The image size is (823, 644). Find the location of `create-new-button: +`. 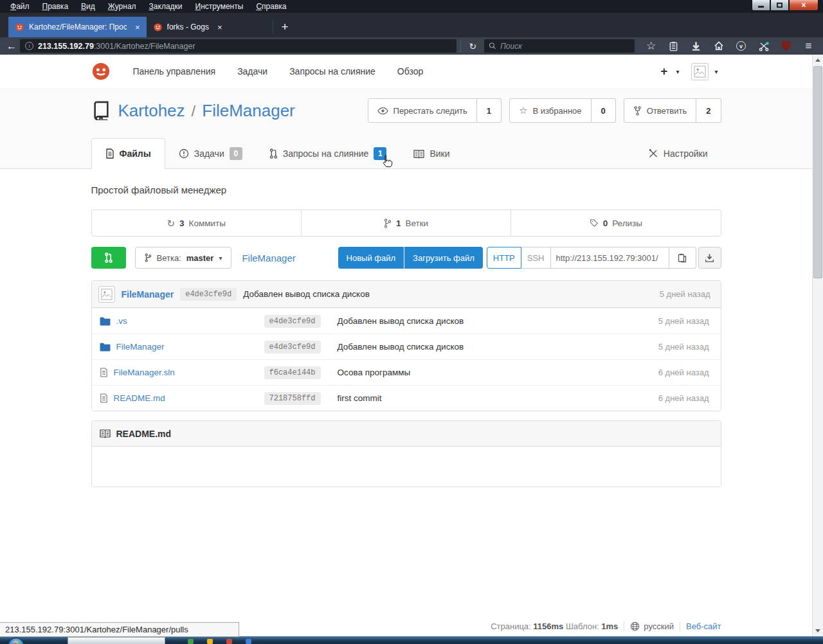

create-new-button: + is located at coordinates (664, 71).